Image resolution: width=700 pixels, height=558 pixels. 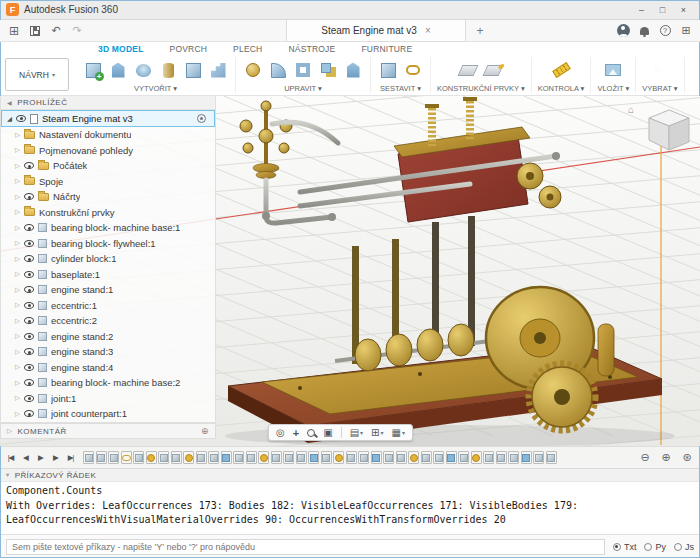 What do you see at coordinates (10, 458) in the screenshot?
I see `go-to-start-button: |◀` at bounding box center [10, 458].